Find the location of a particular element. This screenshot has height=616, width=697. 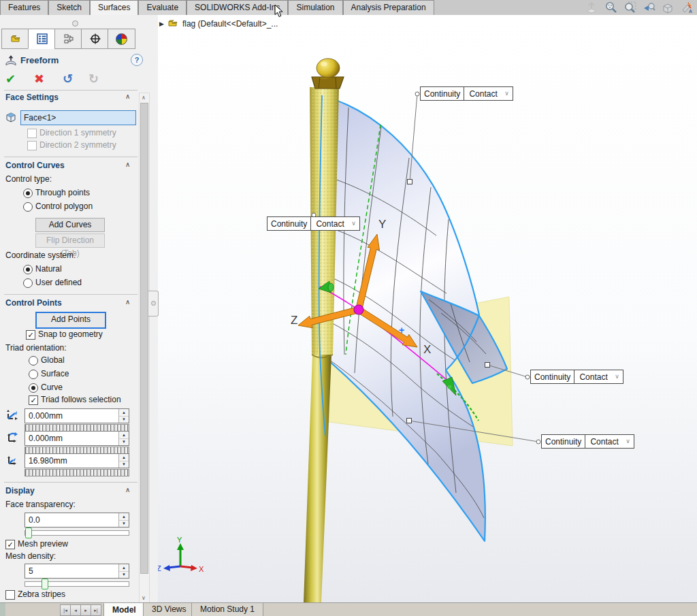

user-defined-radio is located at coordinates (28, 283).